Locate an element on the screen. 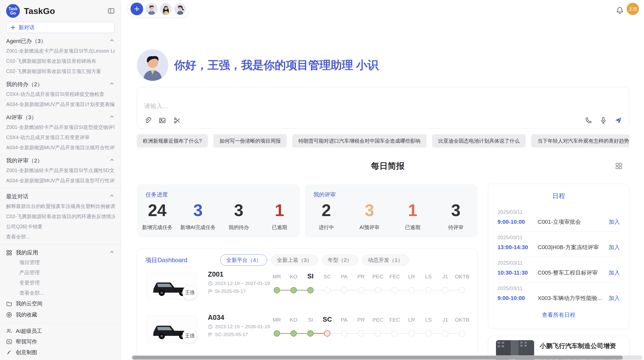 The width and height of the screenshot is (644, 360). milestone-timeline: MR KO SI SC PA PR PEC FEC LR LS J1 OKTB is located at coordinates (369, 332).